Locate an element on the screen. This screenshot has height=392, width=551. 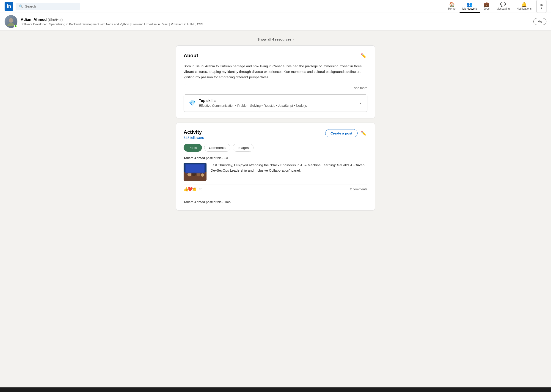
post-1-reactions: 👍 ❤️ 👏 35 2 comments is located at coordinates (276, 188).